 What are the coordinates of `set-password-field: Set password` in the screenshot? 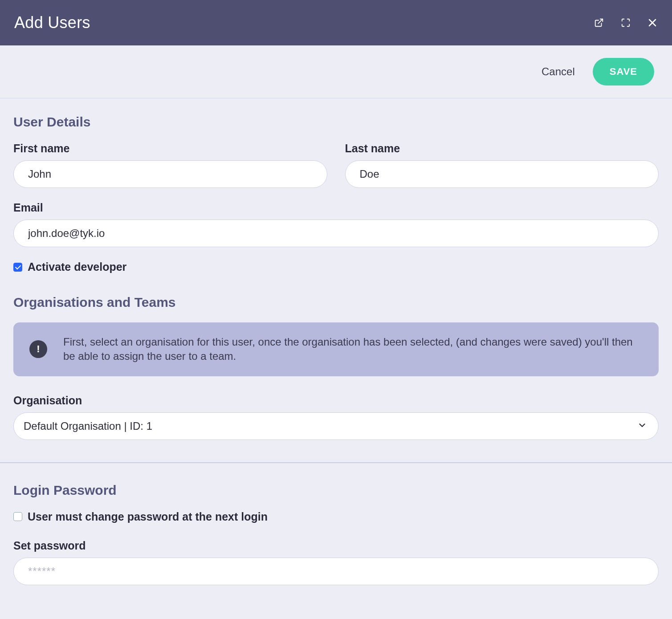 It's located at (336, 562).